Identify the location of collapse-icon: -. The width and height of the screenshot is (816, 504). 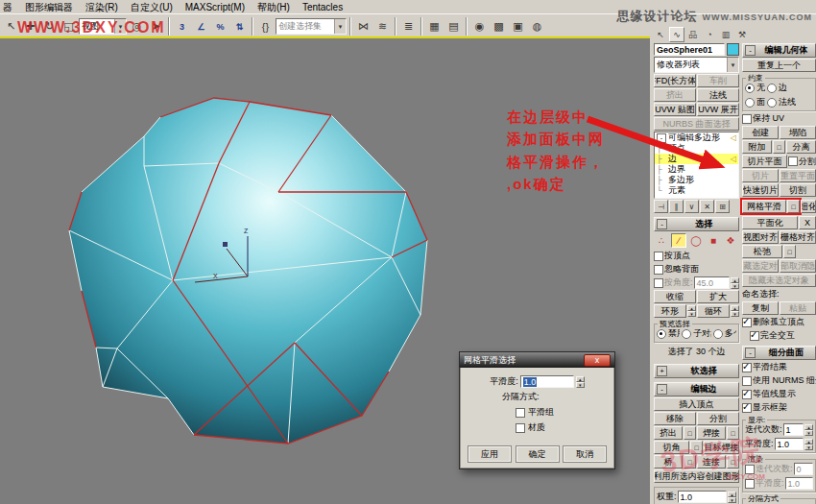
(661, 138).